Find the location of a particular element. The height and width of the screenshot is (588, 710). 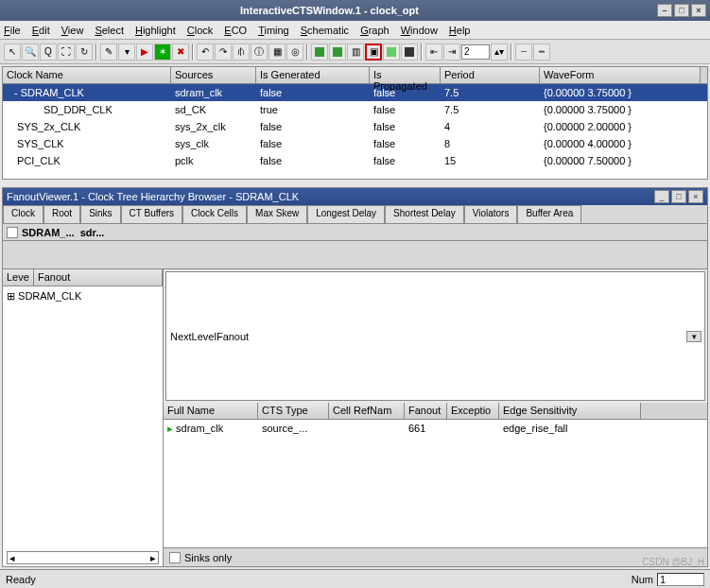

left-tree: ⊞ SDRAM_CLK is located at coordinates (83, 418).